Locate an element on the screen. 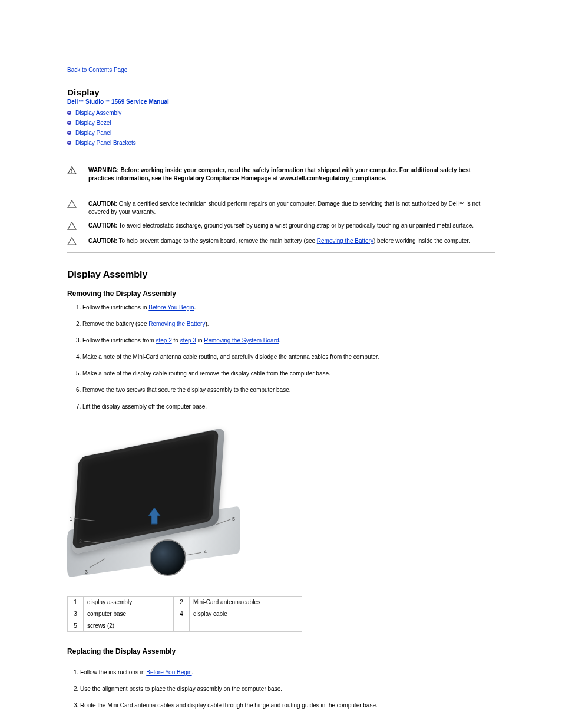  callout-num-5: 5 is located at coordinates (233, 519).